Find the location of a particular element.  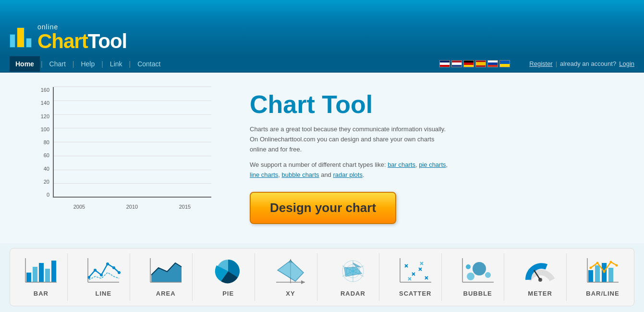

radar-icon is located at coordinates (353, 272).